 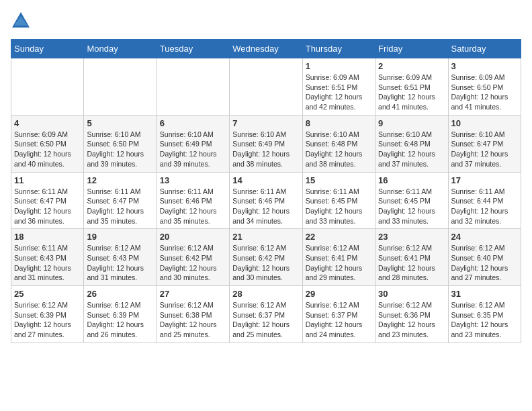 What do you see at coordinates (411, 263) in the screenshot?
I see `day-info: Sunrise: 6:12 AM Sunset: 6:41 PM Dayligh…` at bounding box center [411, 263].